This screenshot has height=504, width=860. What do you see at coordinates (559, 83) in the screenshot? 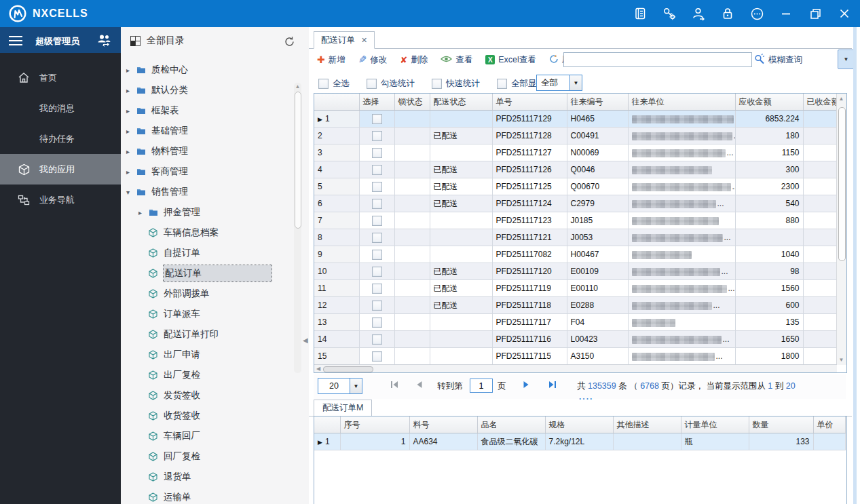
I see `scope-select: 全部 ▼` at bounding box center [559, 83].